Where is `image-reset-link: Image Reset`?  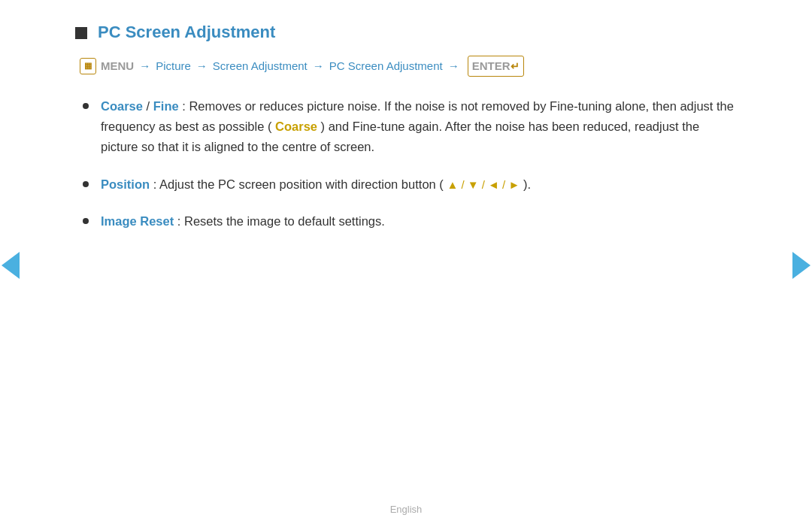
image-reset-link: Image Reset is located at coordinates (137, 221).